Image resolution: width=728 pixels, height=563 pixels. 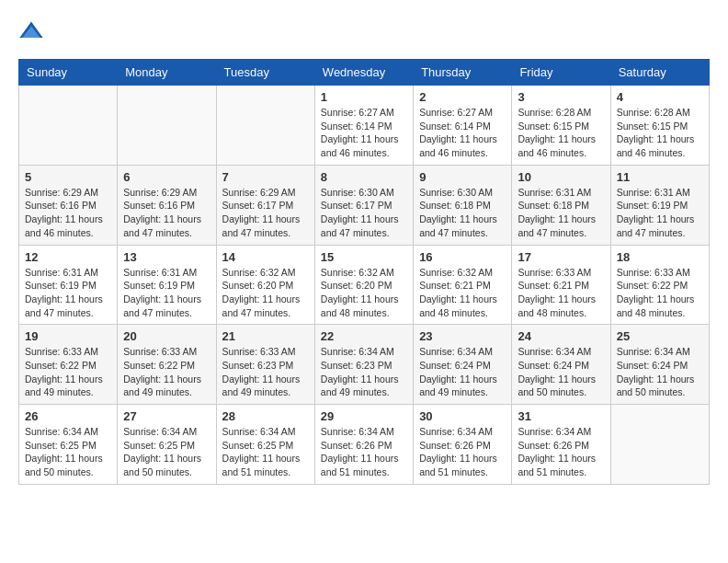 What do you see at coordinates (660, 337) in the screenshot?
I see `day-number: 25` at bounding box center [660, 337].